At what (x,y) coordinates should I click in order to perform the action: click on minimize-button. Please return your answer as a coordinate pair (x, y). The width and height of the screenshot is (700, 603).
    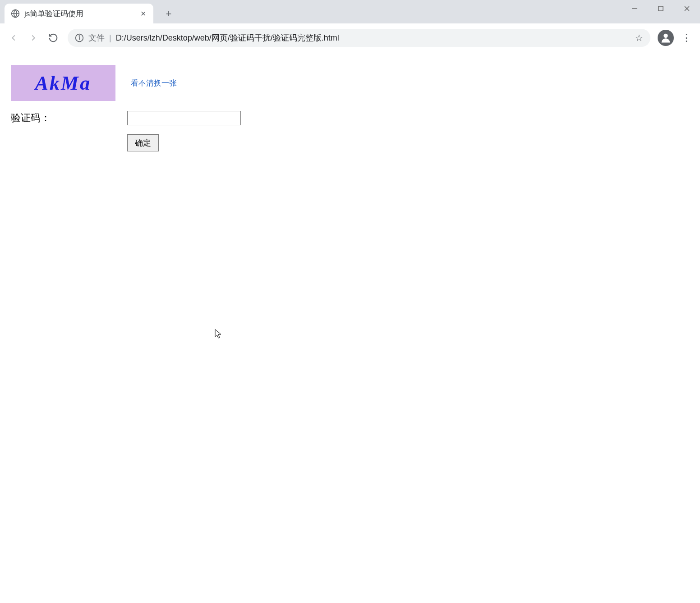
    Looking at the image, I should click on (635, 9).